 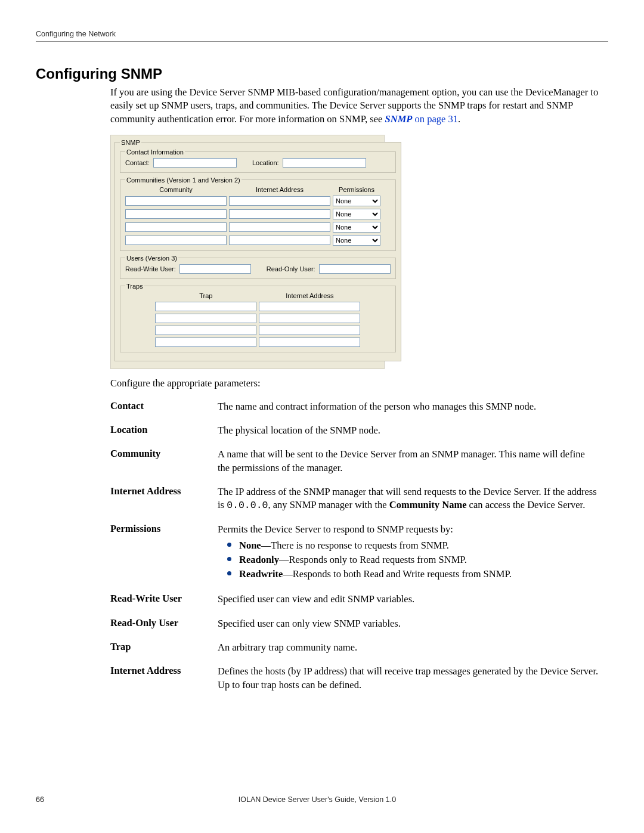 What do you see at coordinates (151, 258) in the screenshot?
I see `users-legend: Users (Version 3)` at bounding box center [151, 258].